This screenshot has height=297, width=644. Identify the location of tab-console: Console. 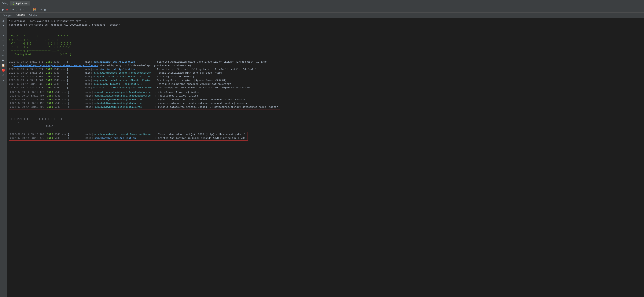
(20, 15).